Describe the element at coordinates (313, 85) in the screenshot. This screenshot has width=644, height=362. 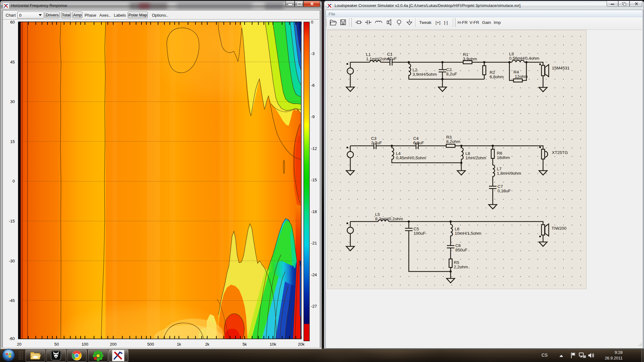
I see `svg-text: -6` at that location.